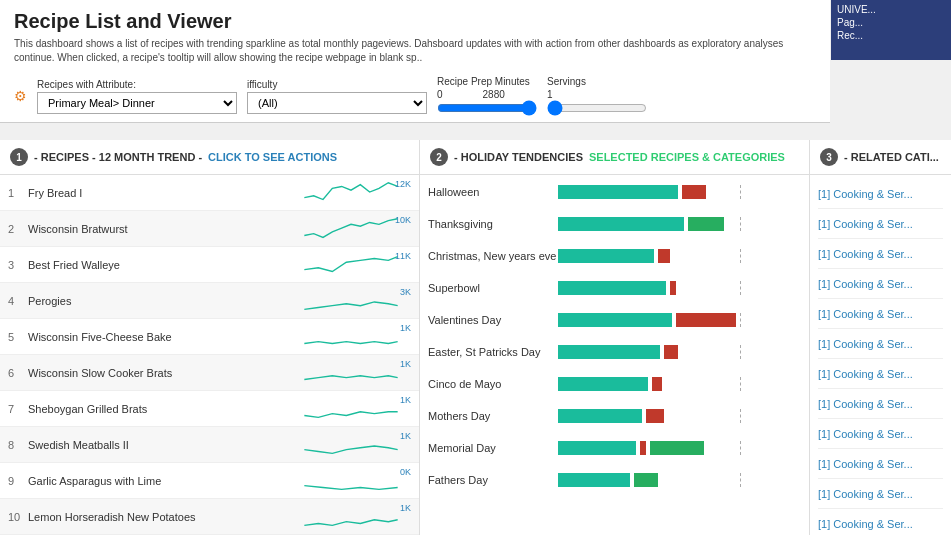 This screenshot has height=535, width=951. Describe the element at coordinates (210, 193) in the screenshot. I see `recipe-row: 1Fry Bread I12K` at that location.